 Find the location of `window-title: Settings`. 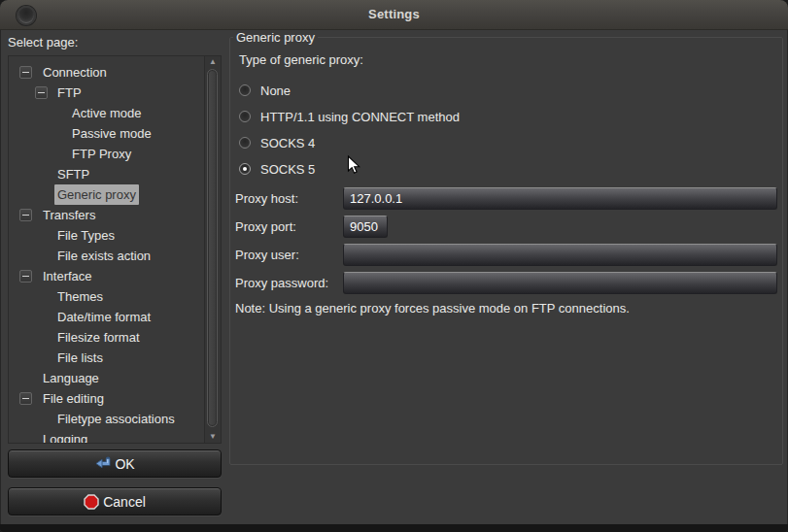

window-title: Settings is located at coordinates (394, 14).